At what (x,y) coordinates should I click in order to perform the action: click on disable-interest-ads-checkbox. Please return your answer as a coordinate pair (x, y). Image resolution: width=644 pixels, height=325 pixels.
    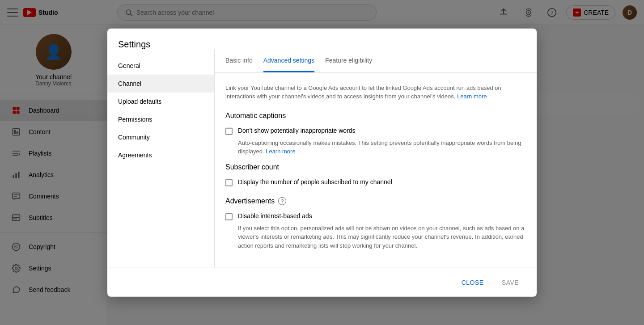
    Looking at the image, I should click on (229, 216).